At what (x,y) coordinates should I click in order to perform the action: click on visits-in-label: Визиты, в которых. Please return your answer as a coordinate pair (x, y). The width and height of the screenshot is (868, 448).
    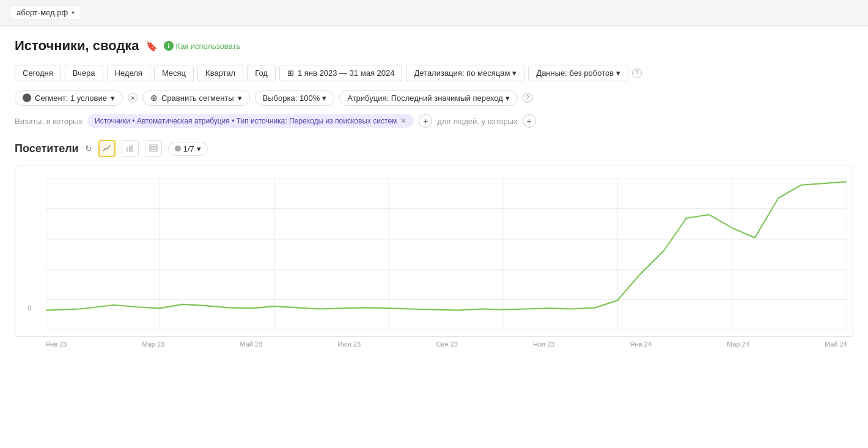
    Looking at the image, I should click on (49, 121).